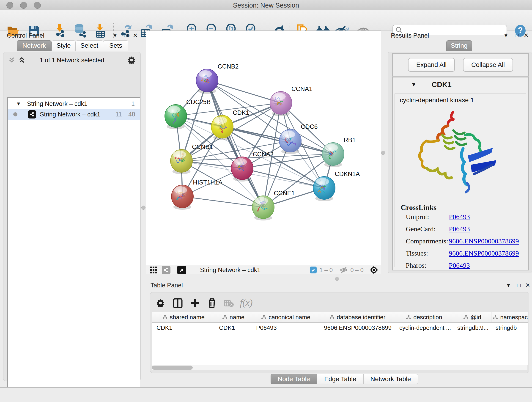  Describe the element at coordinates (340, 328) in the screenshot. I see `table-rows: CDK1CDK1P064939606.ENSP00000378699cyclin…` at that location.